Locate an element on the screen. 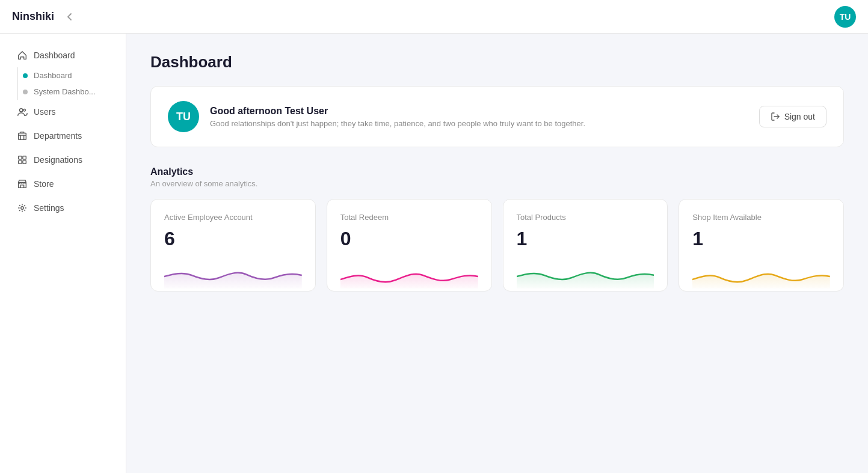 This screenshot has height=473, width=868. welcome-text: Good afternoon Test User Good relationsh… is located at coordinates (398, 117).